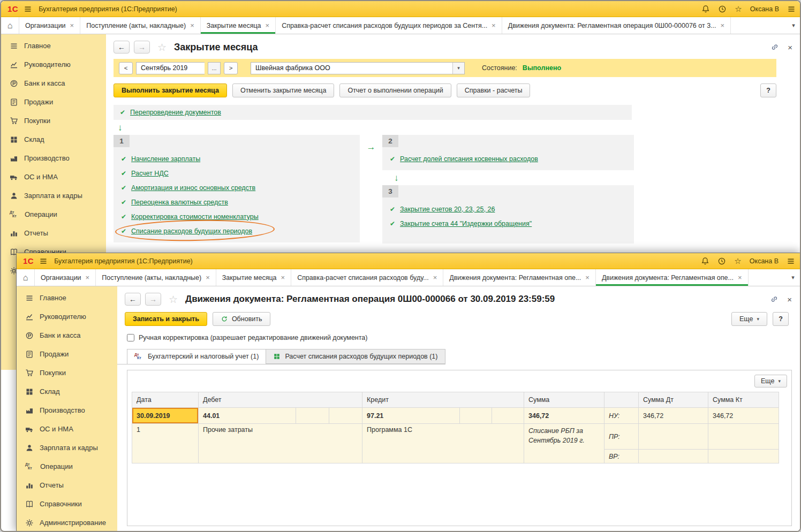 The height and width of the screenshot is (532, 801). Describe the element at coordinates (67, 522) in the screenshot. I see `sidebar-item-administration: Администрирование` at that location.